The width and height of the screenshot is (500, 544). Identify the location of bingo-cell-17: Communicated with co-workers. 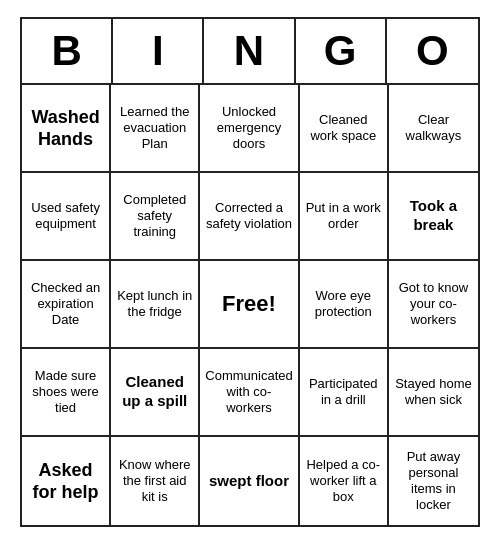
(250, 393).